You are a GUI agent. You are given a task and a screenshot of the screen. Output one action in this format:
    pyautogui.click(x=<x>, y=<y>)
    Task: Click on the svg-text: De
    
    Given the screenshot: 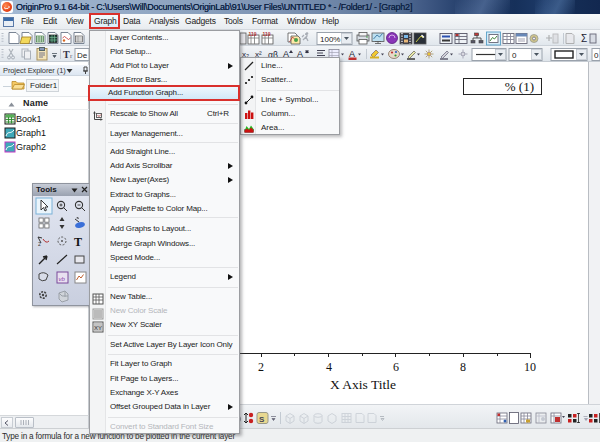 What is the action you would take?
    pyautogui.click(x=82, y=56)
    